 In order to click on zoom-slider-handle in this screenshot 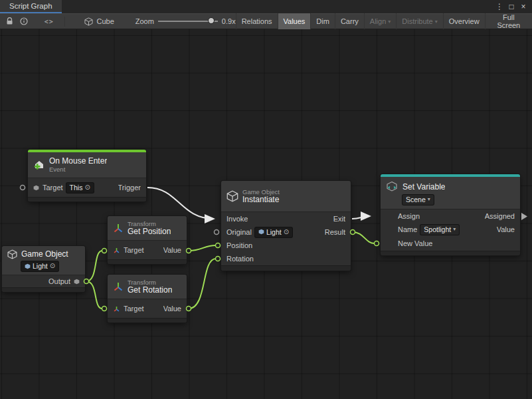, I will do `click(211, 21)`.